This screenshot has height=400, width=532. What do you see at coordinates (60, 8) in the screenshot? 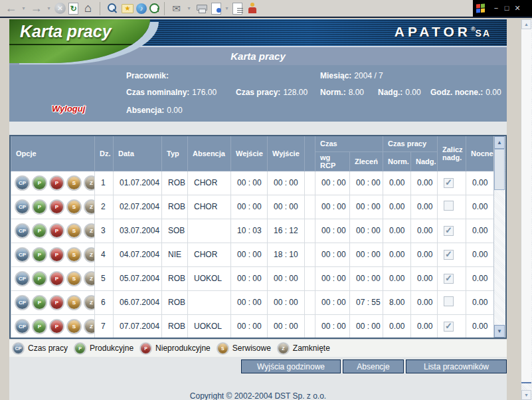
I see `stop-icon: ✕` at bounding box center [60, 8].